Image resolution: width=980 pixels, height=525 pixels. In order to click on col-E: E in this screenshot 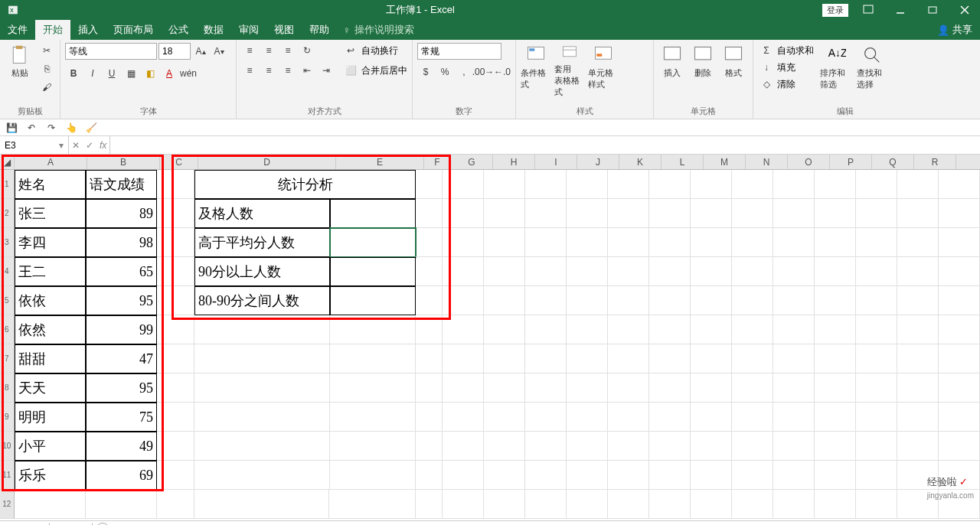, I will do `click(380, 162)`.